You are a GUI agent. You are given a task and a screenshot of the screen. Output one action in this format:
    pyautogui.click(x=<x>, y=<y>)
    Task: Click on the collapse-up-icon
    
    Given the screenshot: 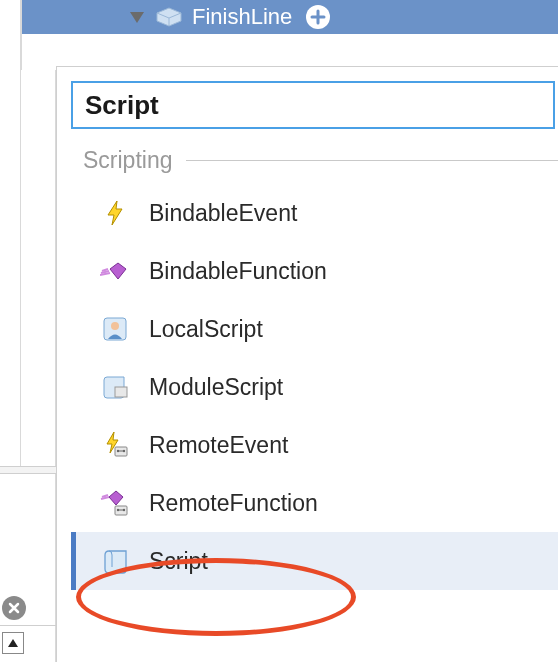 What is the action you would take?
    pyautogui.click(x=13, y=643)
    